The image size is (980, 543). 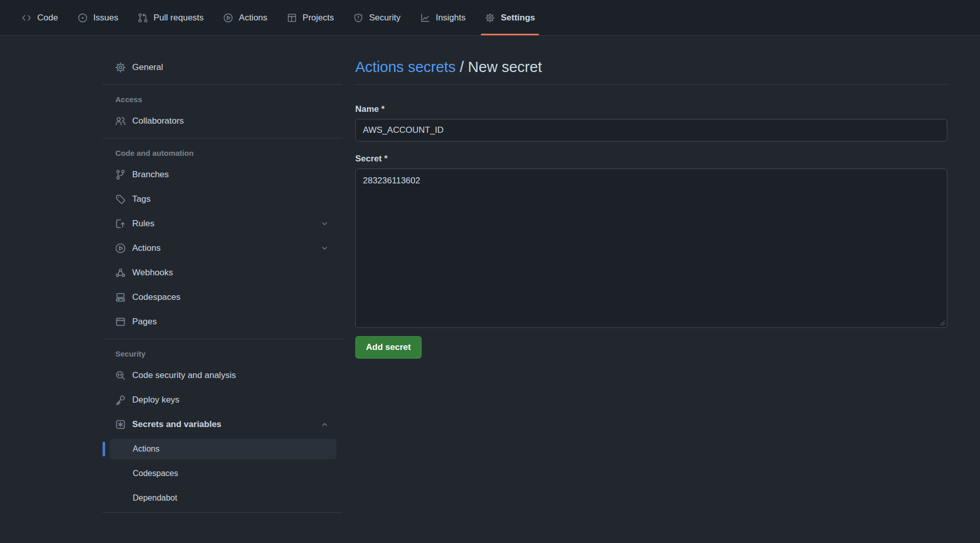 I want to click on sidebar-item-rules: Rules, so click(x=223, y=224).